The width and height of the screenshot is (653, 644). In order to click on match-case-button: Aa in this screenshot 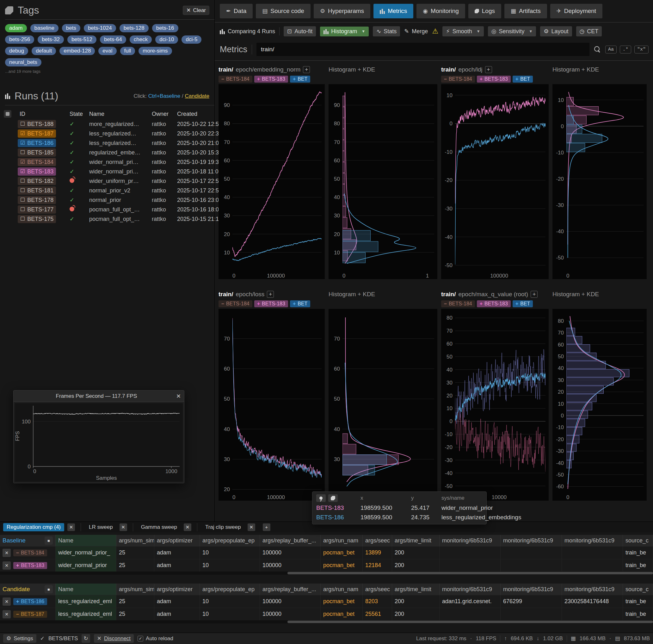, I will do `click(611, 49)`.